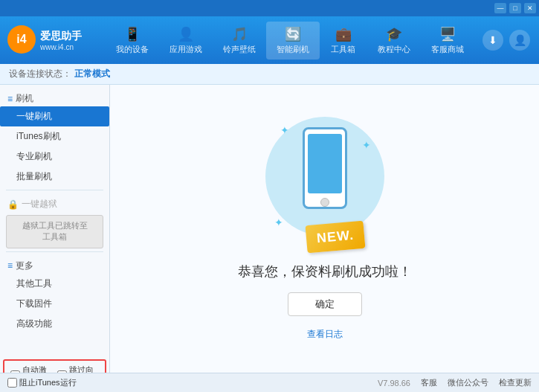 The image size is (539, 392). Describe the element at coordinates (55, 303) in the screenshot. I see `sidebar-item-download-firmware: 下载固件` at that location.